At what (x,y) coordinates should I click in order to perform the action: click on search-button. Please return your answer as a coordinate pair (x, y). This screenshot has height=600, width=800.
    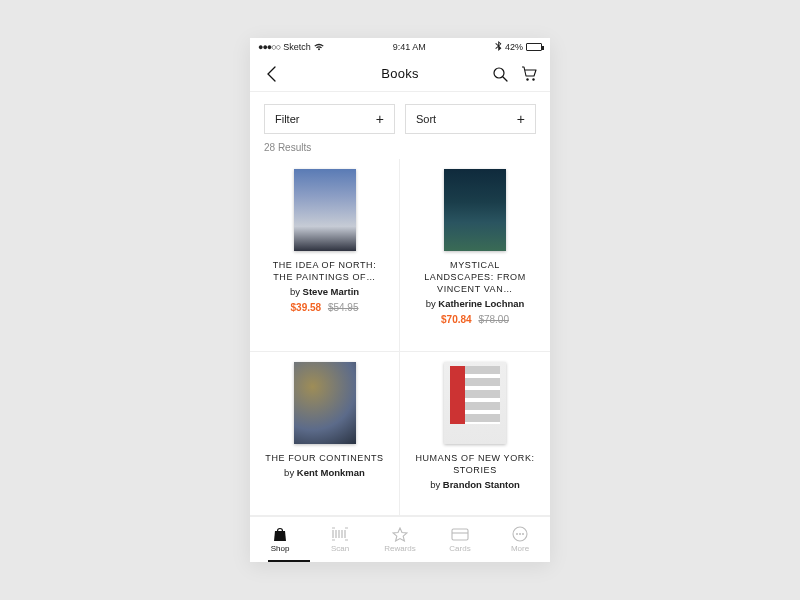
    Looking at the image, I should click on (500, 74).